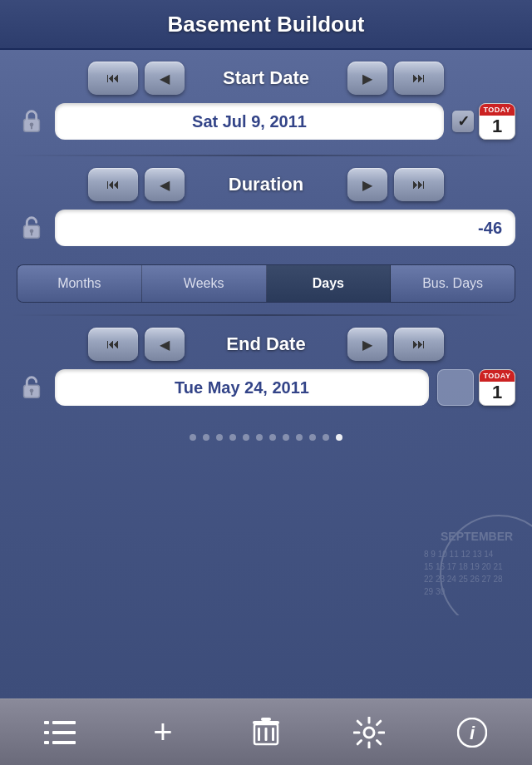 Image resolution: width=532 pixels, height=765 pixels. What do you see at coordinates (266, 121) in the screenshot?
I see `start-date-input-row: Sat Jul 9, 2011 ✓ TODAY 1` at bounding box center [266, 121].